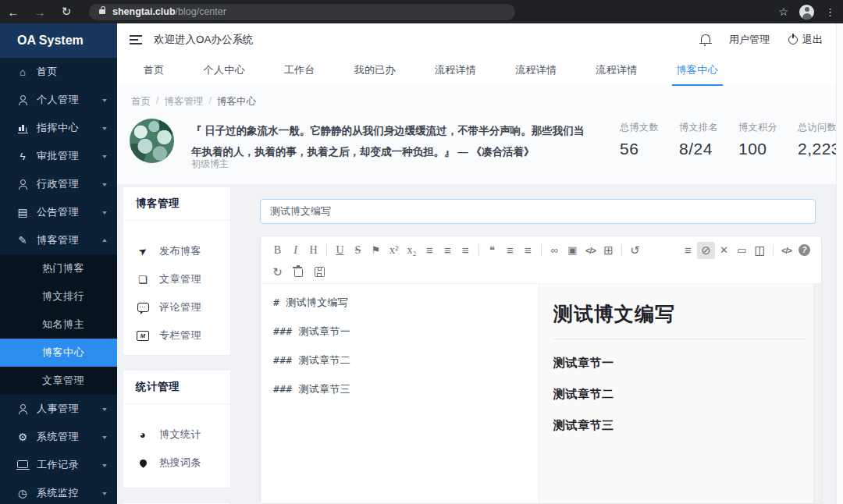 This screenshot has height=504, width=843. Describe the element at coordinates (66, 12) in the screenshot. I see `reload-icon: ↻` at that location.